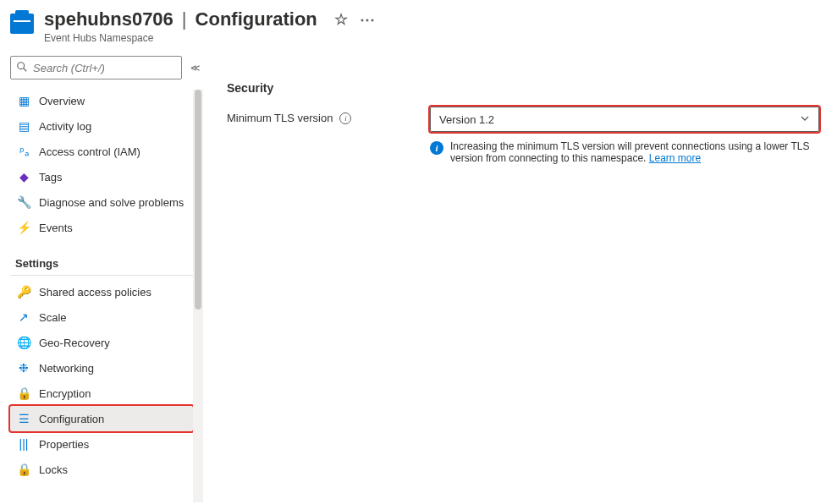 The width and height of the screenshot is (837, 504). I want to click on sidebar-item-diagnose-and-solve-problems: 🔧Diagnose and solve problems, so click(102, 202).